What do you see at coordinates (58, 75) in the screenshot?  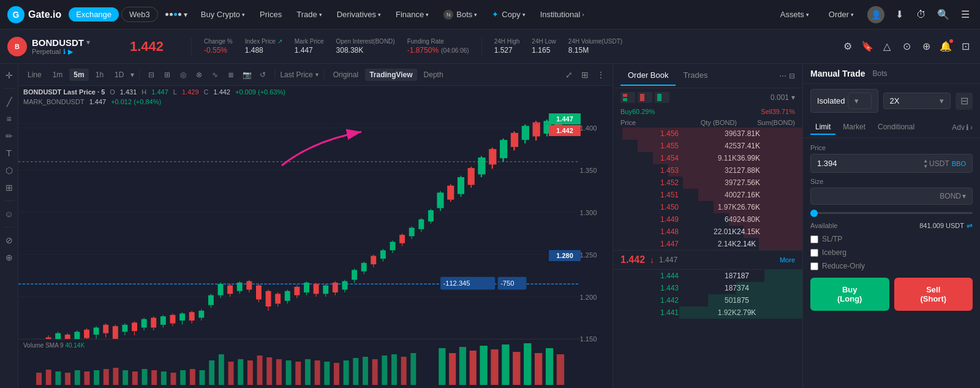 I see `1m-btn: 1m` at bounding box center [58, 75].